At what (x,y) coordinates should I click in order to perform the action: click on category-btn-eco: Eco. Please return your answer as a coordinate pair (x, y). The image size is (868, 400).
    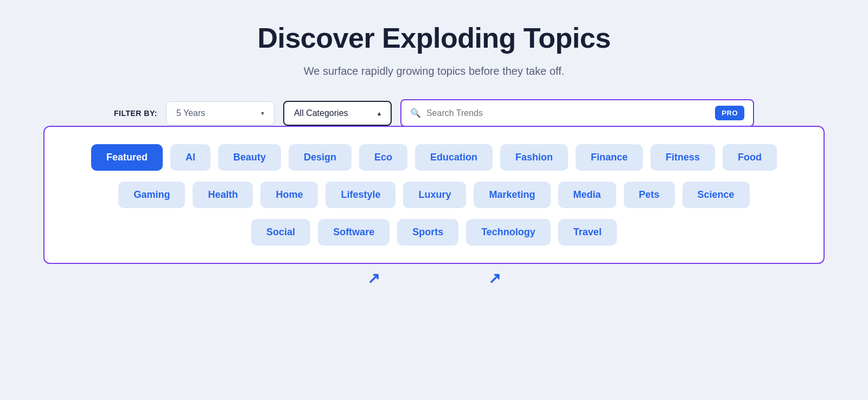
    Looking at the image, I should click on (383, 157).